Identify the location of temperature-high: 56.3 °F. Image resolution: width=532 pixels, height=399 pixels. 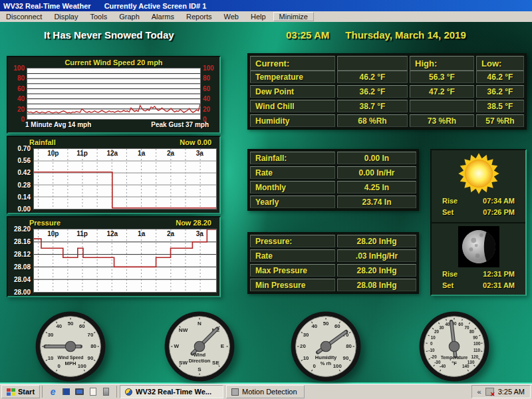
(442, 77).